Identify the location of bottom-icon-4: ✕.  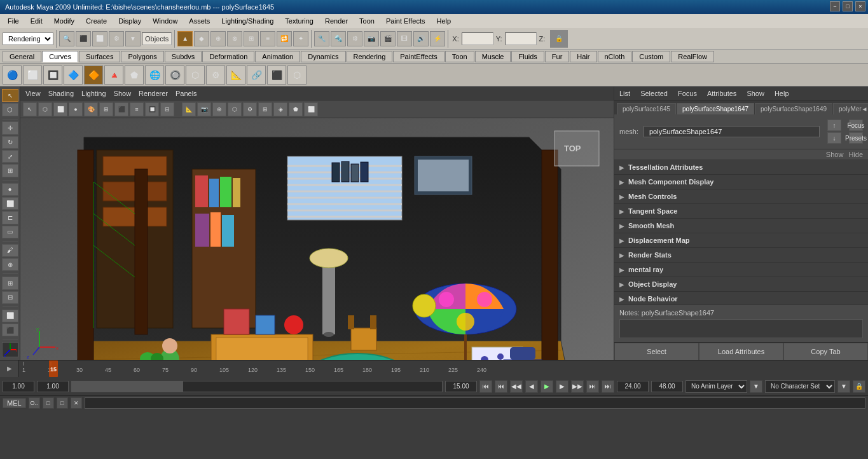
(76, 403).